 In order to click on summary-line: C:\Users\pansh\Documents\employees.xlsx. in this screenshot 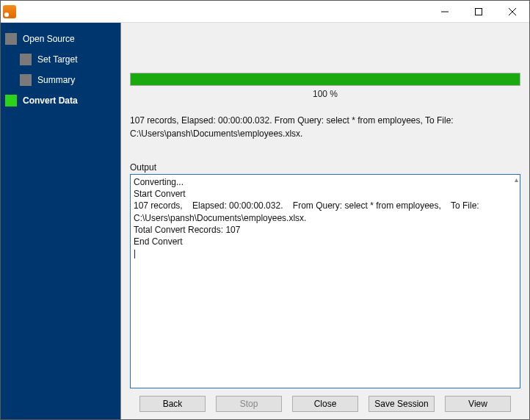, I will do `click(325, 134)`.